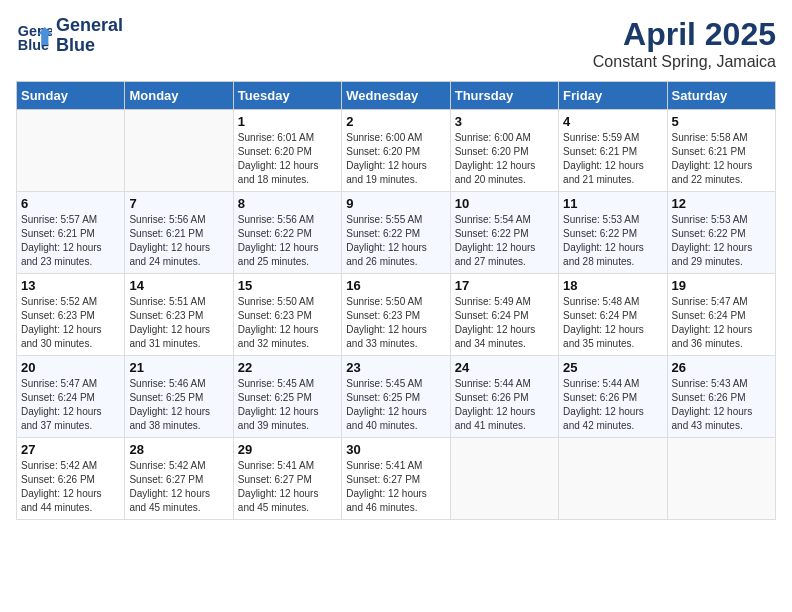  I want to click on location-title: Constant Spring, Jamaica, so click(684, 62).